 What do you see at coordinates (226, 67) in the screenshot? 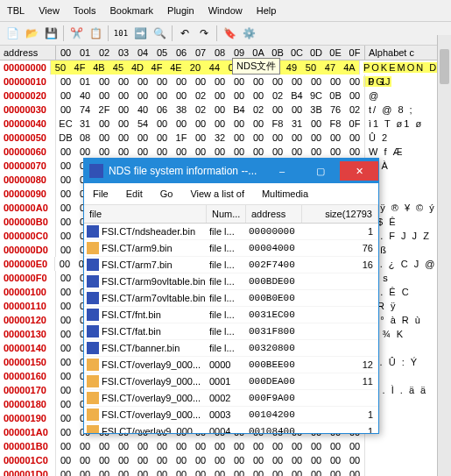
I see `hex-row: 00000000504F4B454D4F4E20440000004950474A…` at bounding box center [226, 67].